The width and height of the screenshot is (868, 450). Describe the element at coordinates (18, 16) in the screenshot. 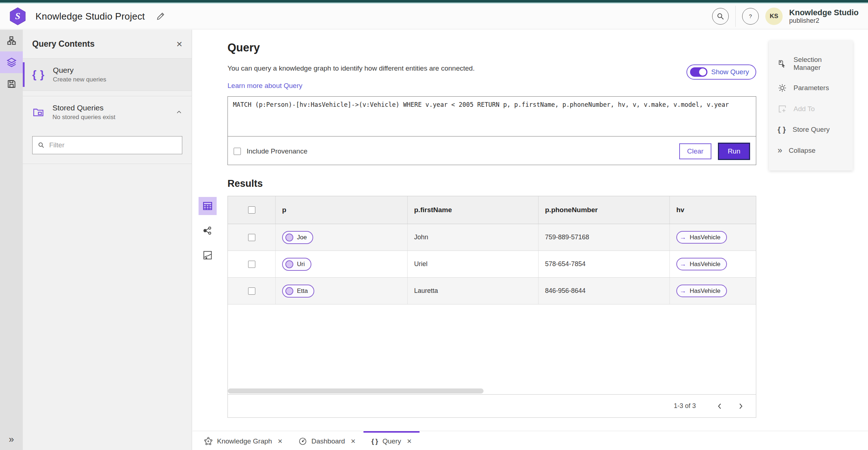

I see `svg-text: S` at that location.